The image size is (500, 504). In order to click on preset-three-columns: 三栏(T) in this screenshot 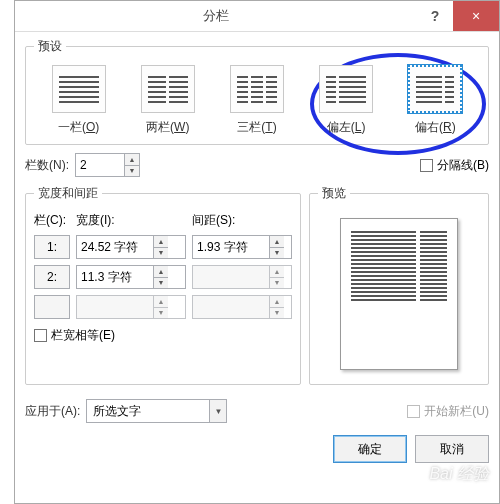, I will do `click(257, 100)`.